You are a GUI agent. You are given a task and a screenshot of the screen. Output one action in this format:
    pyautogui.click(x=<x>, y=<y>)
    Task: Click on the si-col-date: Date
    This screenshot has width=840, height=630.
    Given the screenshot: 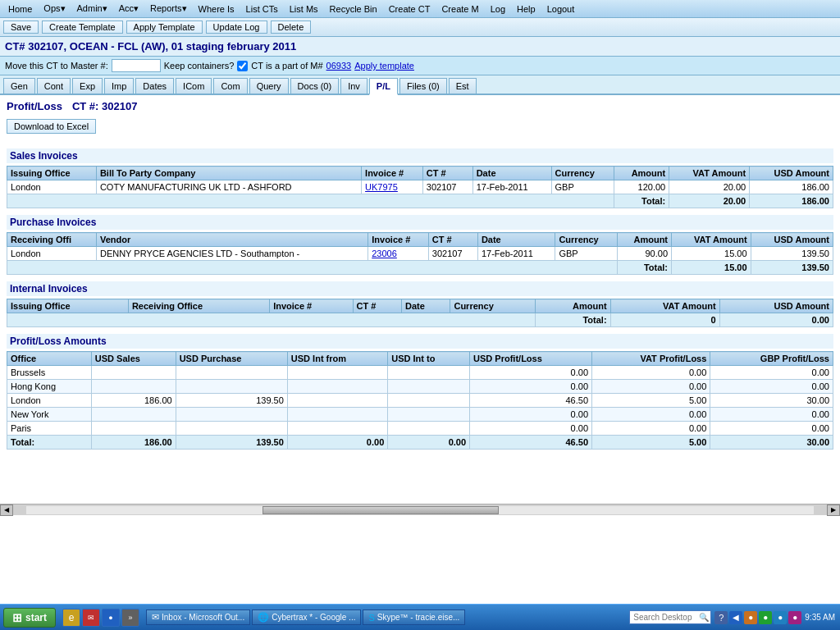 What is the action you would take?
    pyautogui.click(x=512, y=174)
    